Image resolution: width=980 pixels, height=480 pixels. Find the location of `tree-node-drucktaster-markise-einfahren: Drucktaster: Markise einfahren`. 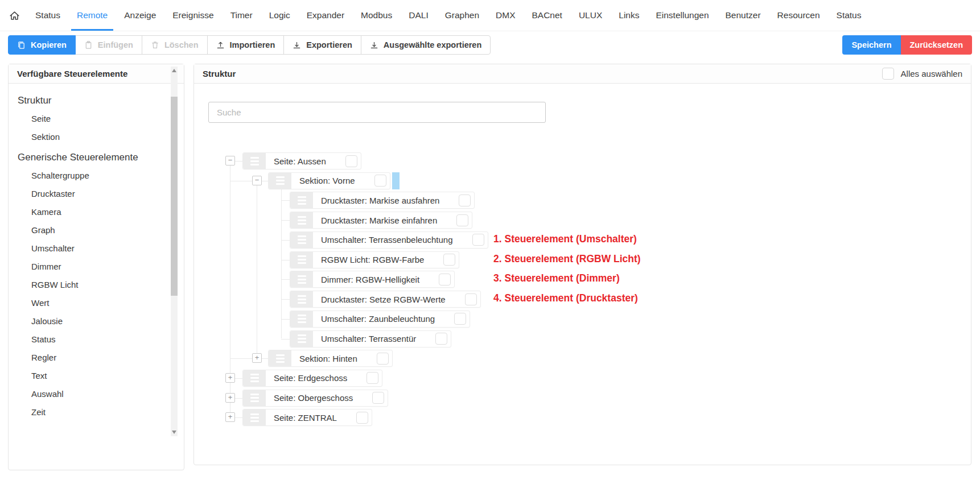

tree-node-drucktaster-markise-einfahren: Drucktaster: Markise einfahren is located at coordinates (381, 220).